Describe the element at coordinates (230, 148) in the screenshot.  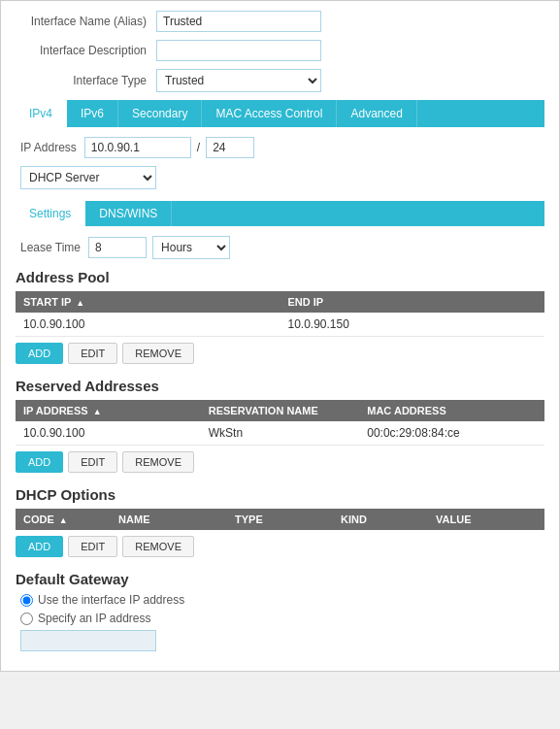
I see `cidr-input` at that location.